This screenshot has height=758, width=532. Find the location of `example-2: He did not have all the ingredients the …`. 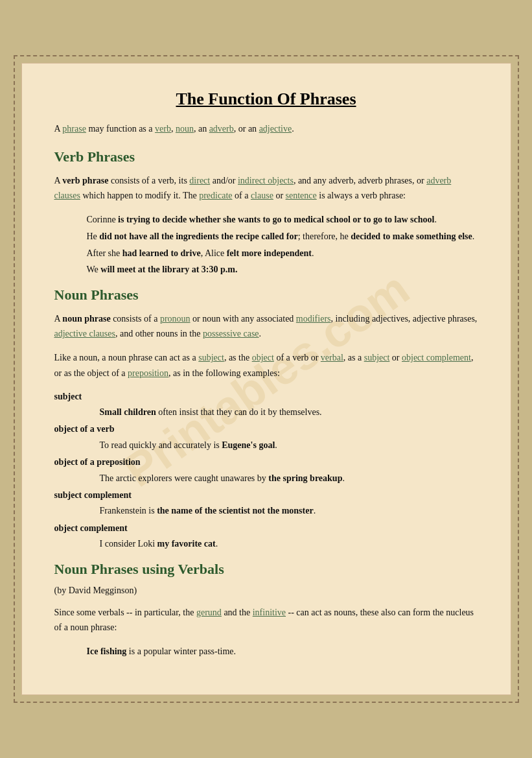

example-2: He did not have all the ingredients the … is located at coordinates (283, 237).